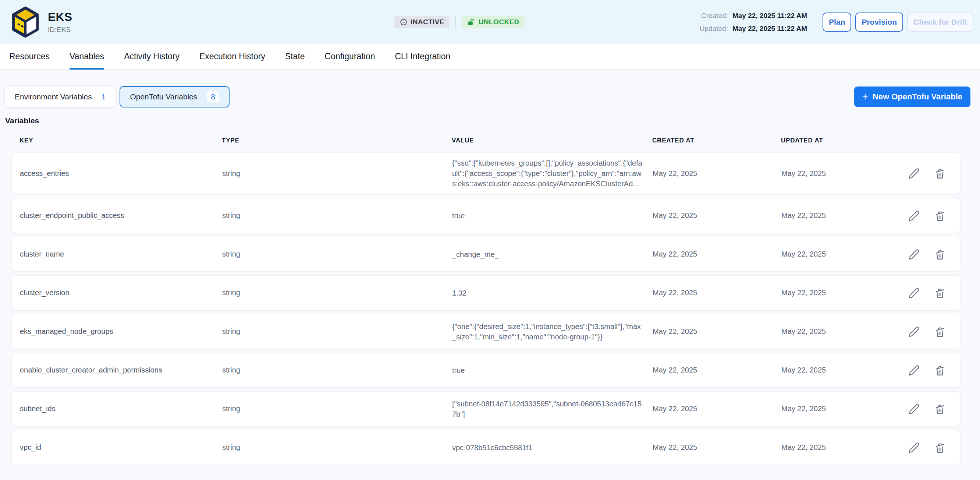 The height and width of the screenshot is (480, 980). Describe the element at coordinates (552, 141) in the screenshot. I see `column-header-value: VALUE` at that location.